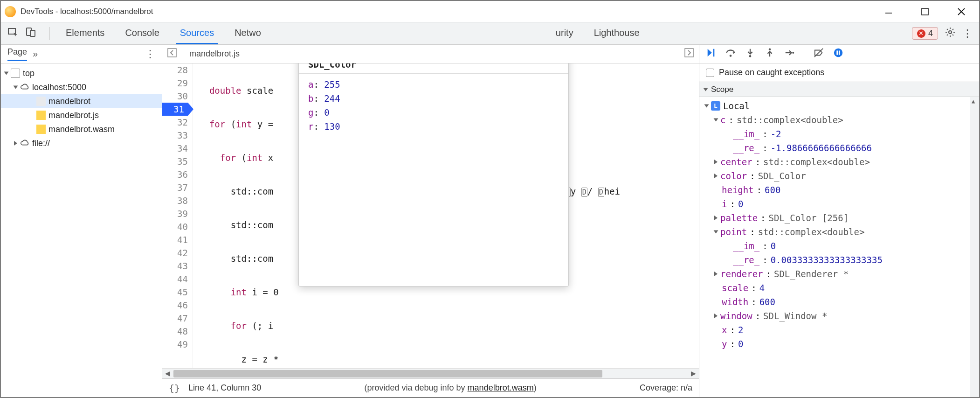  I want to click on debugger-toolbar, so click(839, 54).